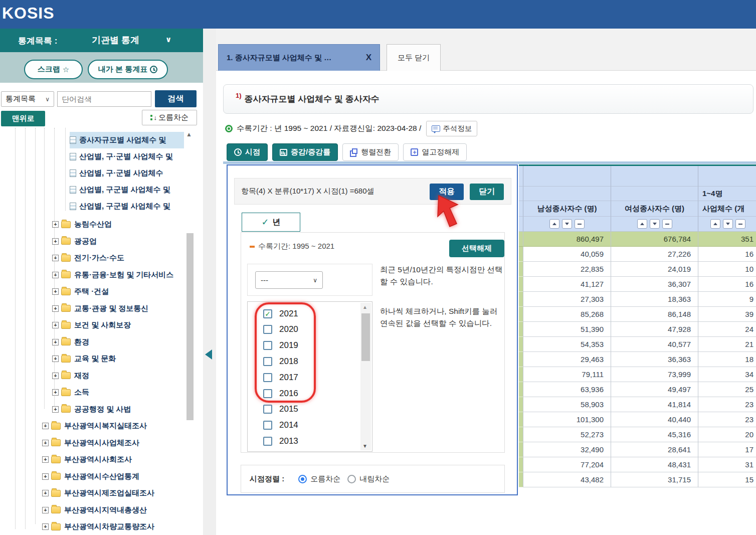  Describe the element at coordinates (116, 342) in the screenshot. I see `sidebar-item-folder: +환경` at that location.